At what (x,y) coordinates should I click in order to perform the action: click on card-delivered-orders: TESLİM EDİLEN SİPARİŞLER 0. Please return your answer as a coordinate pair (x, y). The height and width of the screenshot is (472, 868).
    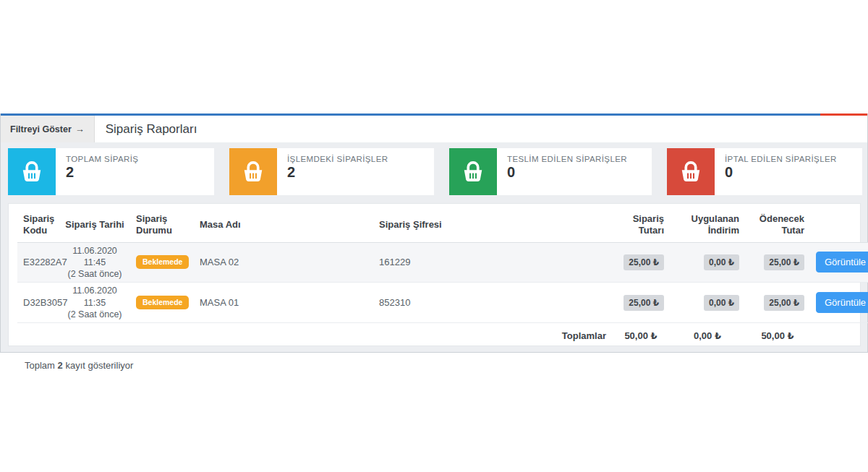
    Looking at the image, I should click on (550, 172).